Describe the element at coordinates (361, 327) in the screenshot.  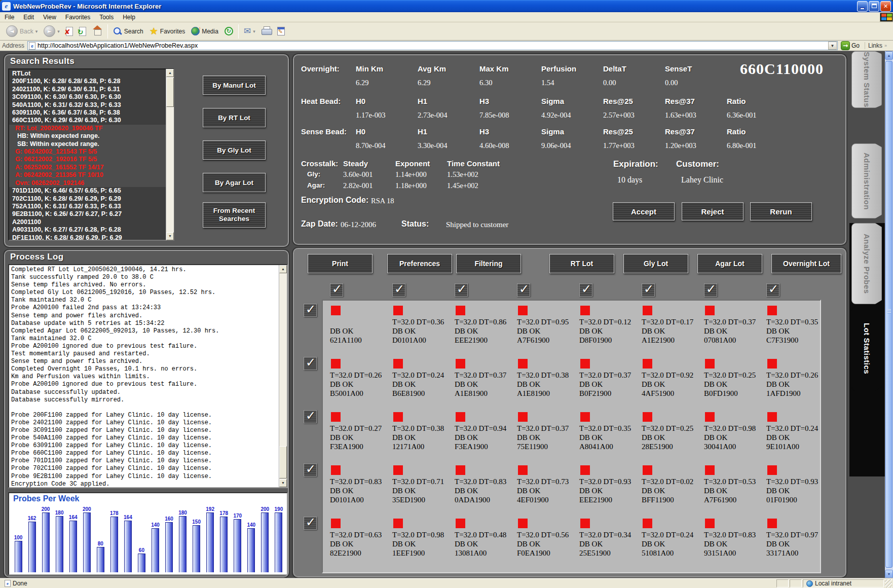
I see `probe-cell: DB OK 621A1100` at that location.